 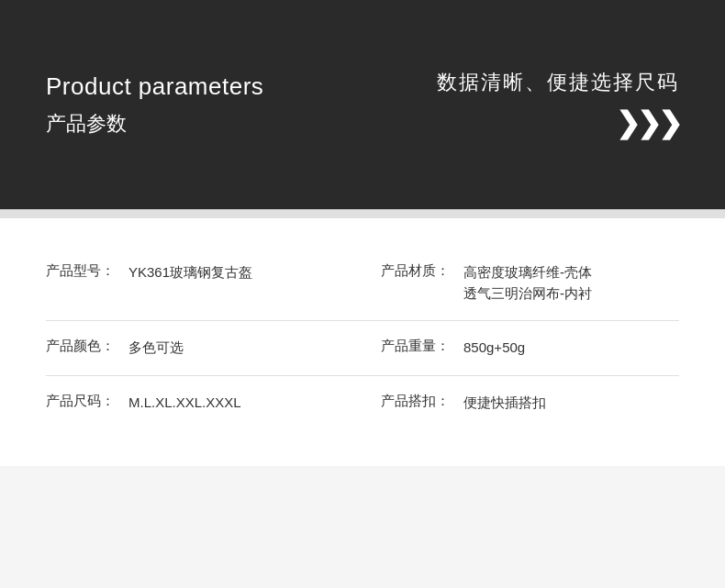 I want to click on banner-right: 数据清晰、便捷选择尺码 ❯❯❯, so click(x=558, y=105).